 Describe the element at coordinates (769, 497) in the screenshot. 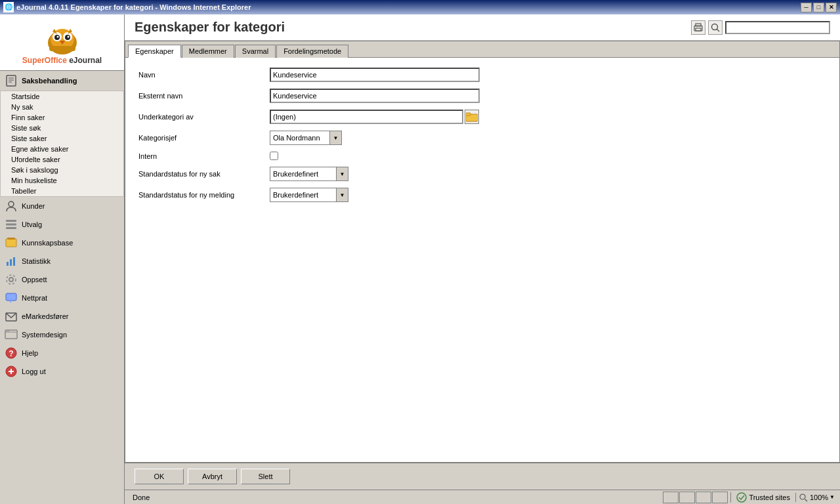

I see `trusted-label: Trusted sites` at that location.